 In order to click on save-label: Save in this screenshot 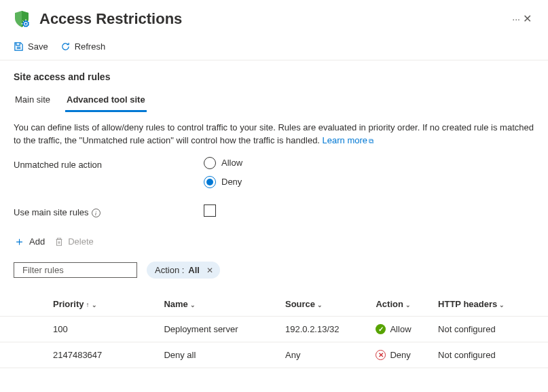, I will do `click(38, 46)`.